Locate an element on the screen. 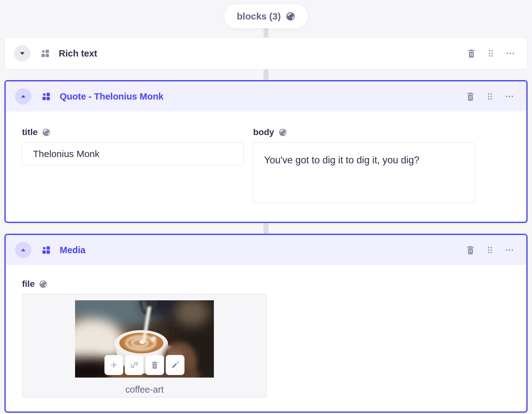 The width and height of the screenshot is (532, 414). field-chip-label: blocks (3) is located at coordinates (259, 16).